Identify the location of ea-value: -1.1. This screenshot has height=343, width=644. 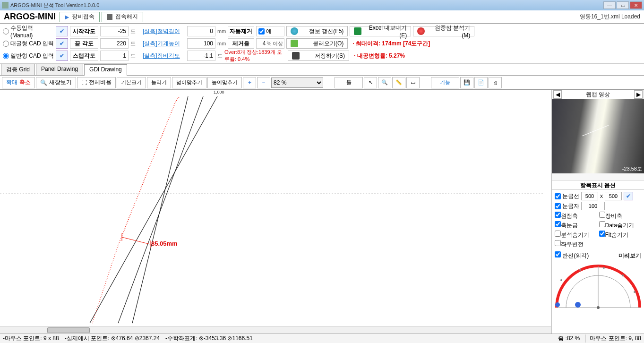
(201, 56).